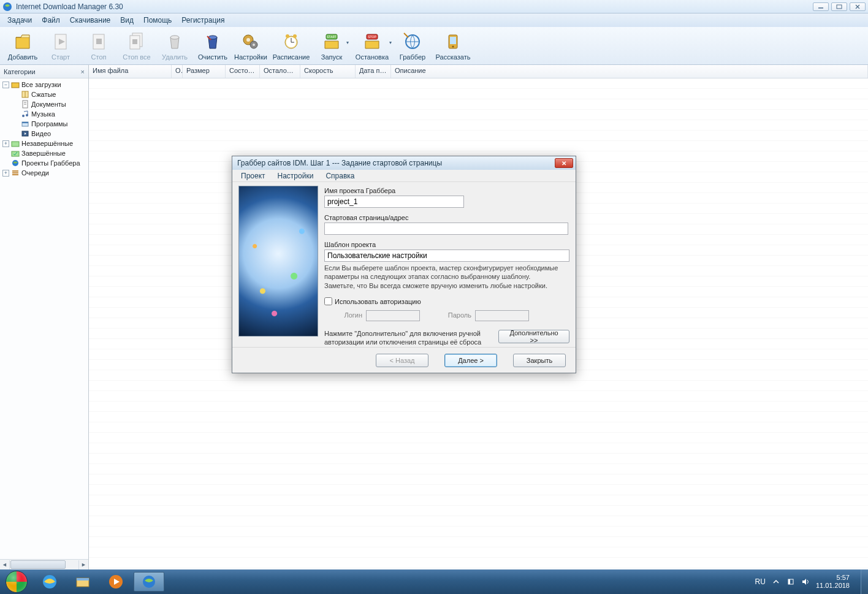 The width and height of the screenshot is (868, 594). What do you see at coordinates (61, 46) in the screenshot?
I see `toolbar-start: Старт` at bounding box center [61, 46].